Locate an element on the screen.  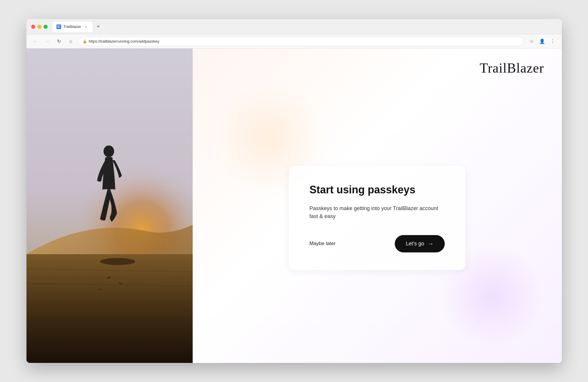
card-actions: Maybe later Let's go → is located at coordinates (377, 244).